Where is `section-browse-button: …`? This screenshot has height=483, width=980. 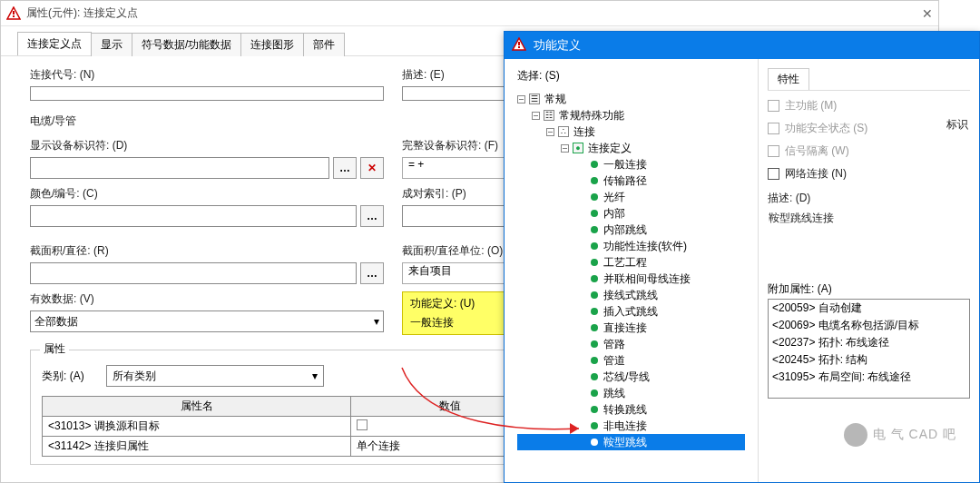
section-browse-button: … is located at coordinates (372, 273).